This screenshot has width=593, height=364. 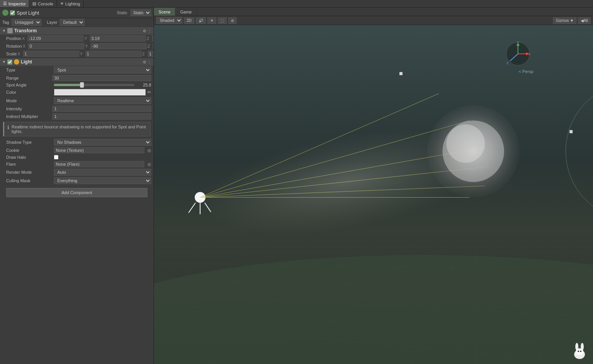 What do you see at coordinates (102, 181) in the screenshot?
I see `culling-mask-select: Everything` at bounding box center [102, 181].